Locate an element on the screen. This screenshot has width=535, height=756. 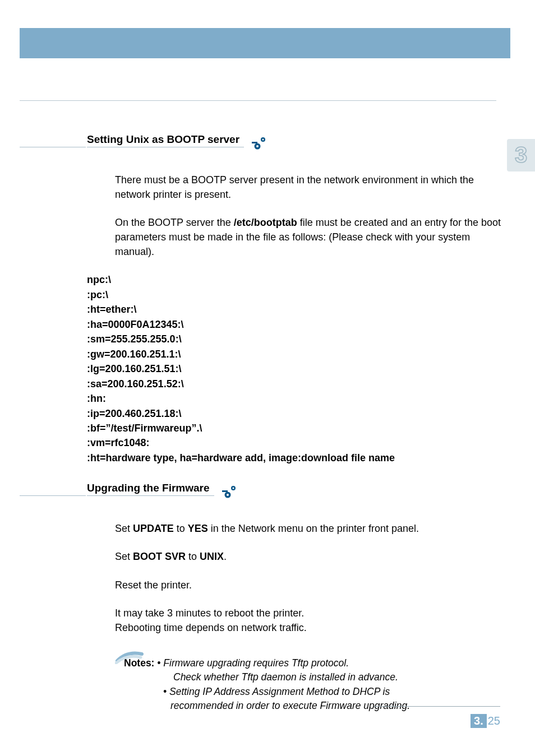
notes-item1a: • Firmware upgrading requires Tftp proto… is located at coordinates (253, 663).